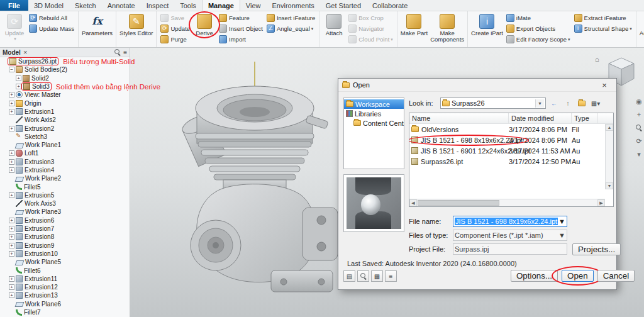 The width and height of the screenshot is (644, 317). I want to click on tree-item-extrusion4: +Extrusion4, so click(65, 170).